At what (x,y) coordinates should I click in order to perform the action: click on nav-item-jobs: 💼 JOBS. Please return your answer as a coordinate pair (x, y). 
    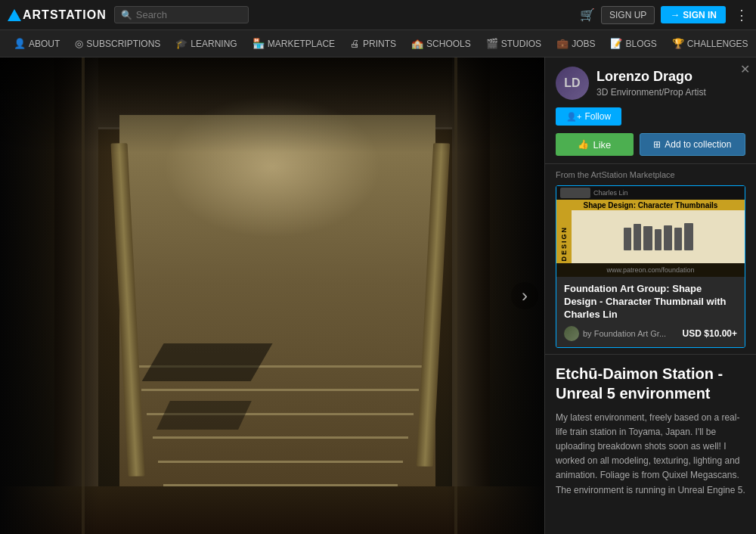
    Looking at the image, I should click on (576, 44).